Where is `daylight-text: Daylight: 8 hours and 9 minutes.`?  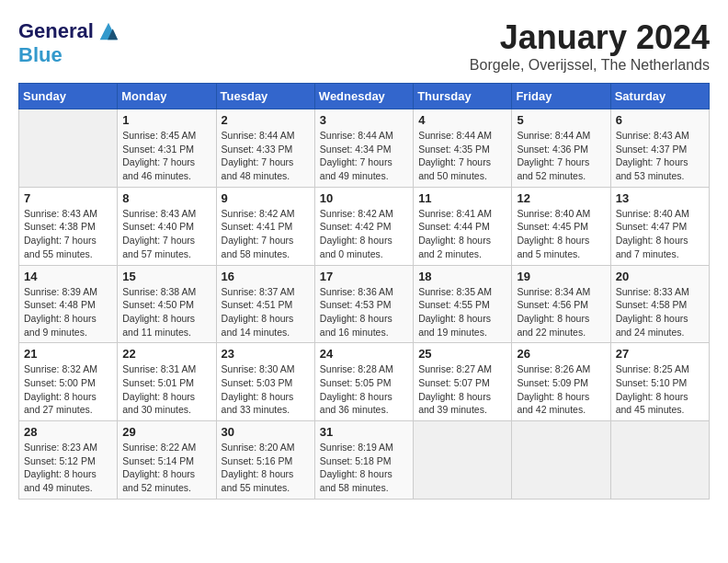 daylight-text: Daylight: 8 hours and 9 minutes. is located at coordinates (61, 326).